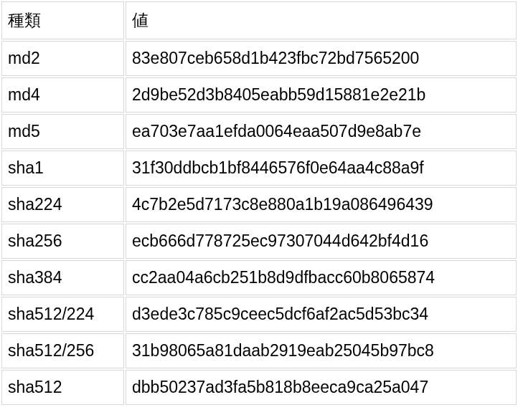  I want to click on header-type: 種類, so click(63, 20).